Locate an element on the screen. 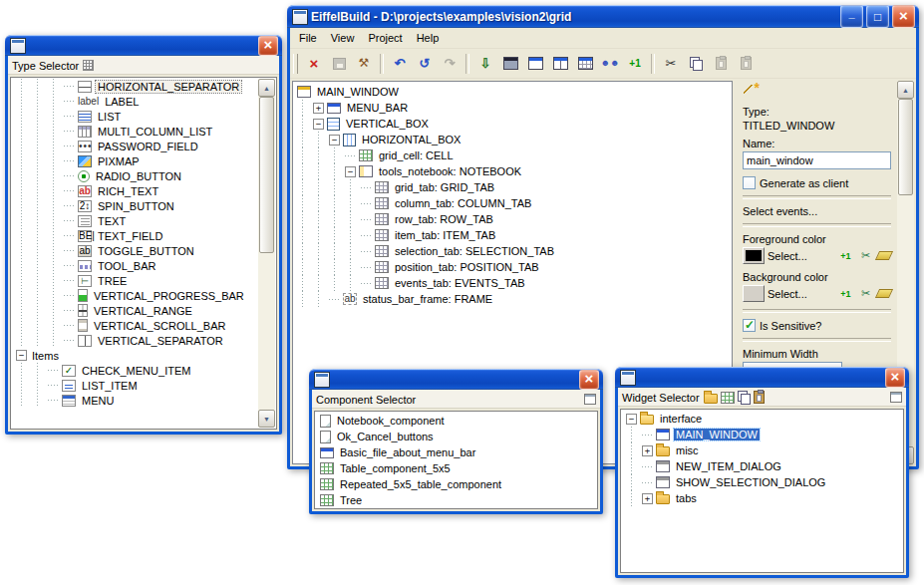 Image resolution: width=924 pixels, height=585 pixels. tree-item: TEXT is located at coordinates (136, 221).